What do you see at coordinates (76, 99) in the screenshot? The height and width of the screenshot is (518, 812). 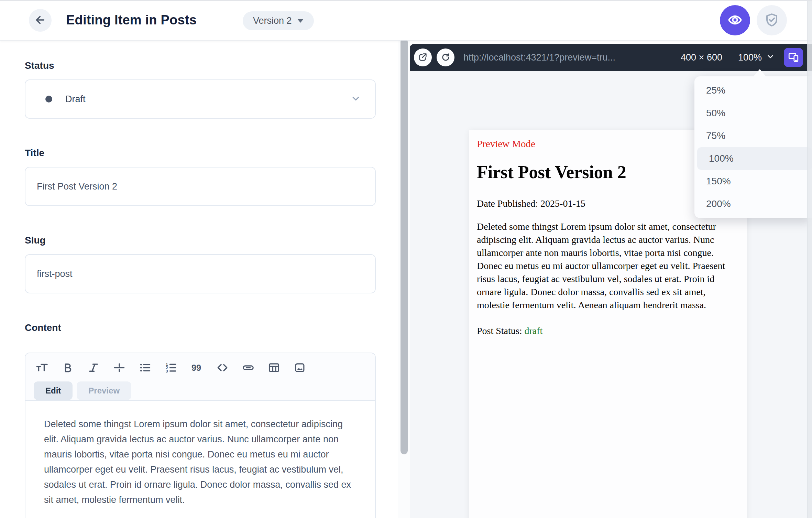 I see `status-value: Draft` at bounding box center [76, 99].